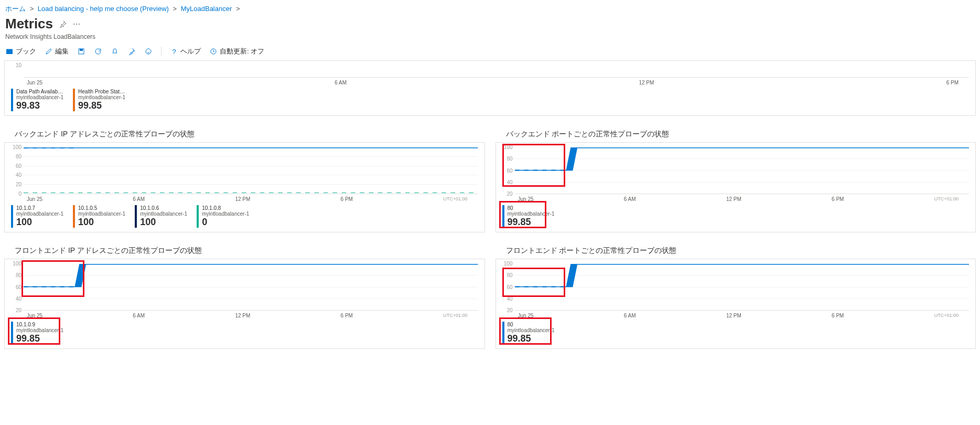 The height and width of the screenshot is (425, 980). Describe the element at coordinates (207, 8) in the screenshot. I see `breadcrumb-lb-name: MyLoadBalancer` at that location.